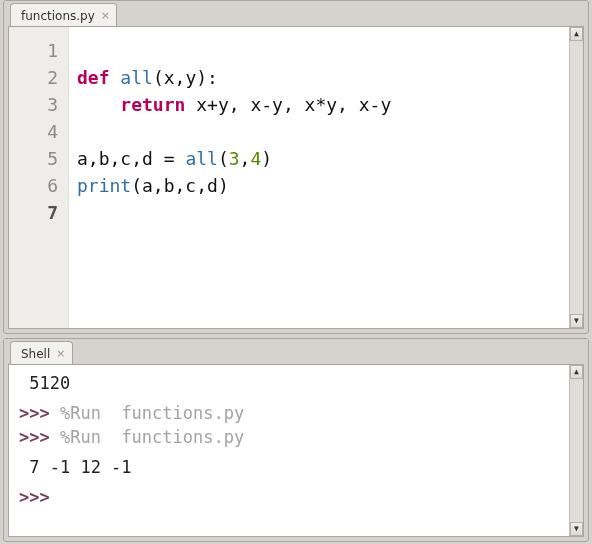  Describe the element at coordinates (576, 178) in the screenshot. I see `editor-scrollbar: ▲ ▼` at that location.